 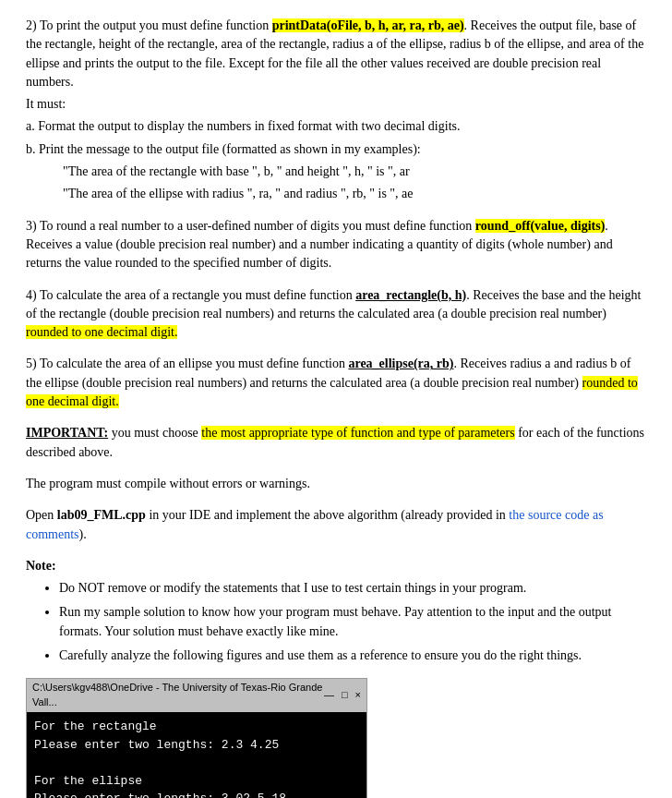 What do you see at coordinates (186, 364) in the screenshot?
I see `section5-prefix: 5) To calculate the area of an ellipse y…` at bounding box center [186, 364].